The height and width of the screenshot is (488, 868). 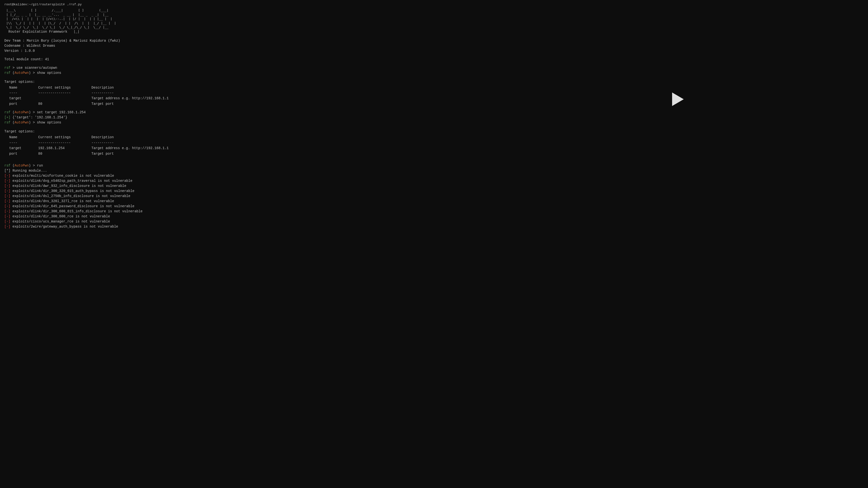 What do you see at coordinates (24, 154) in the screenshot?
I see `port-name-2: port` at bounding box center [24, 154].